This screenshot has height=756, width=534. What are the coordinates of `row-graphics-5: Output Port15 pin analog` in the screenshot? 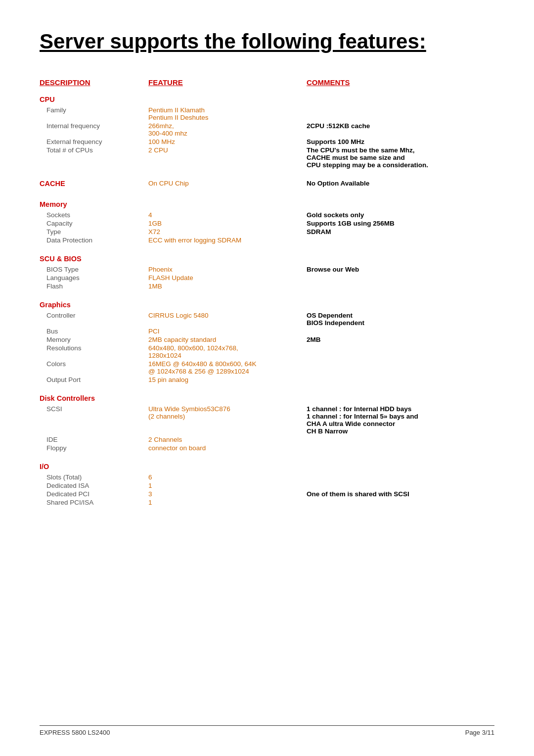 It's located at (267, 380).